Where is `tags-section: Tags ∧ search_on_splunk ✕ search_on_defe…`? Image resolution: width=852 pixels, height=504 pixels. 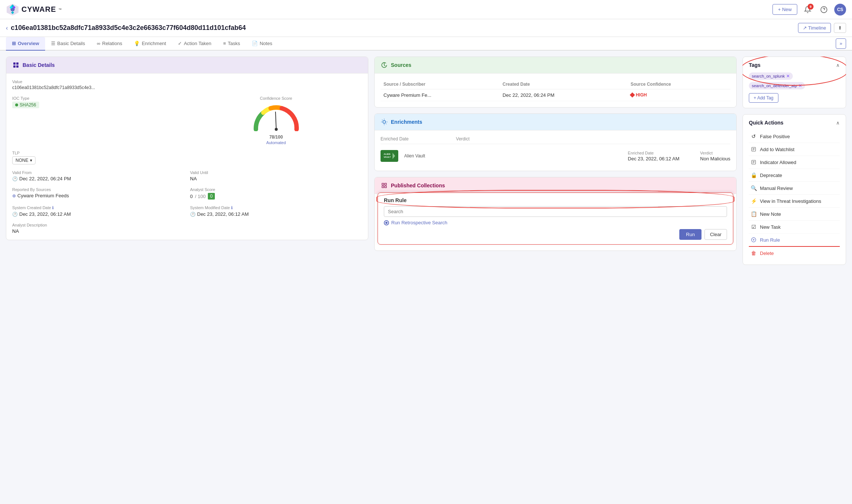
tags-section: Tags ∧ search_on_splunk ✕ search_on_defe… is located at coordinates (794, 82).